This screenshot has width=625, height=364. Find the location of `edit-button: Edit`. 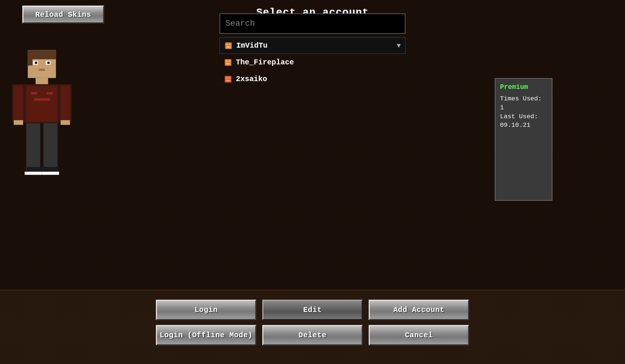

edit-button: Edit is located at coordinates (312, 310).